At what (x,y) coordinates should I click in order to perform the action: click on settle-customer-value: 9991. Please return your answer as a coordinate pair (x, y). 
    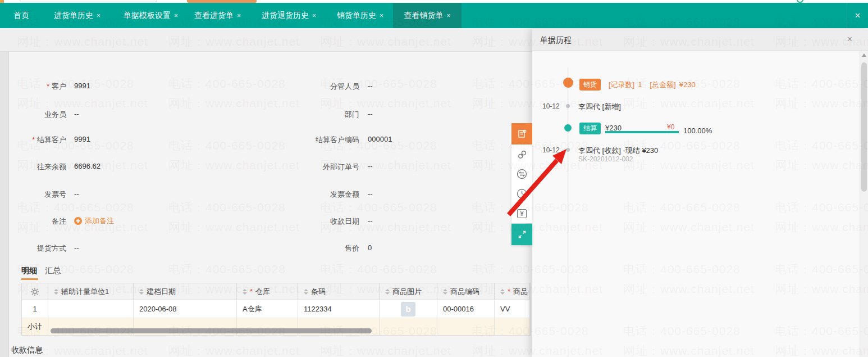
    Looking at the image, I should click on (82, 139).